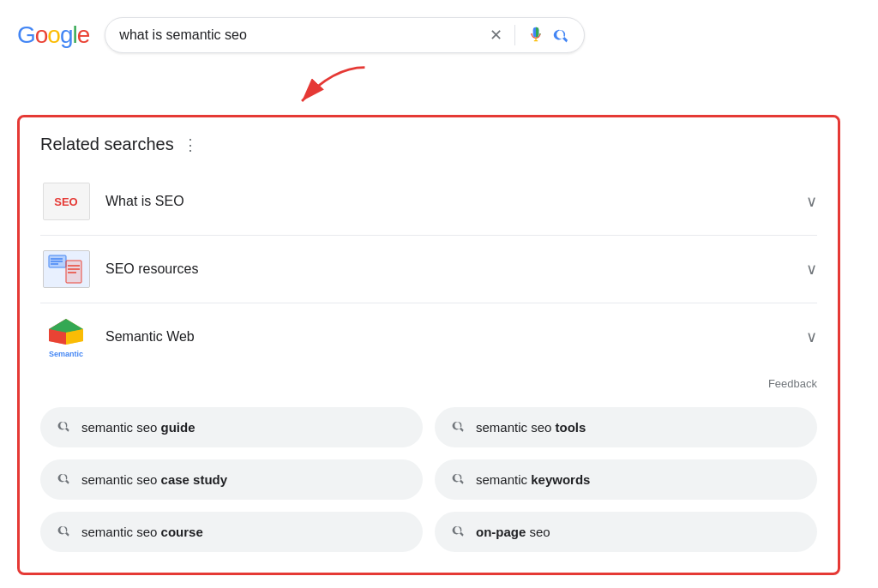  What do you see at coordinates (66, 337) in the screenshot?
I see `semantic-web-thumbnail: Semantic` at bounding box center [66, 337].